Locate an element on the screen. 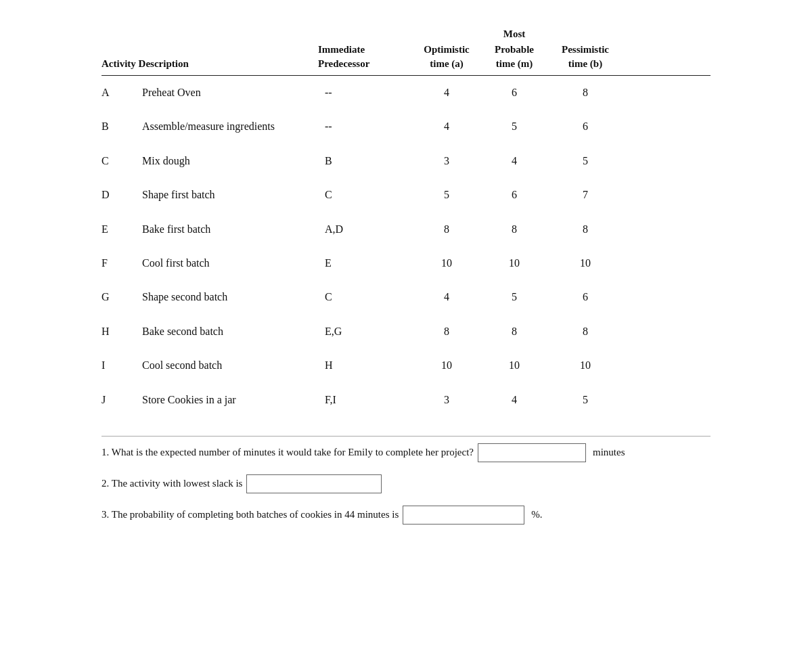 This screenshot has width=812, height=647. cell-pred: B is located at coordinates (365, 161).